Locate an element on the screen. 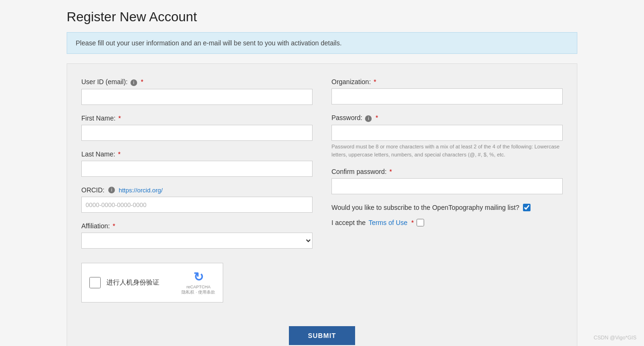 The image size is (644, 346). affiliation-group: Affiliation: * is located at coordinates (197, 235).